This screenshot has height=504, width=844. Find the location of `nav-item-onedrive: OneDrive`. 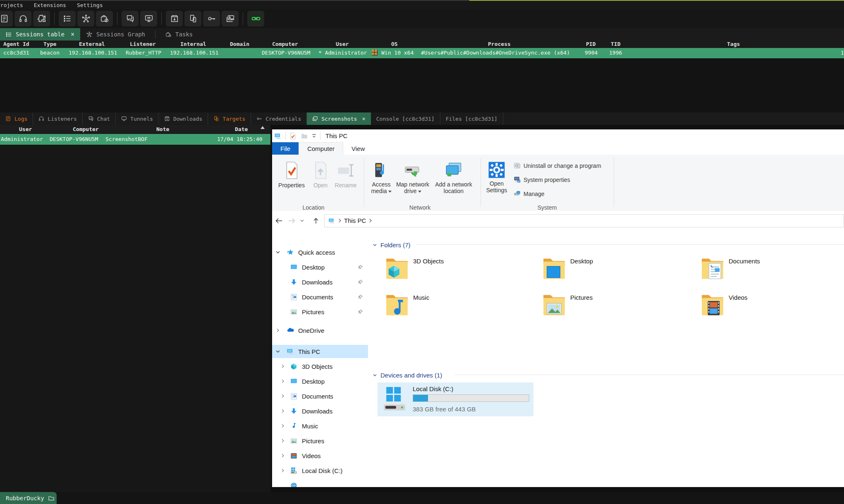

nav-item-onedrive: OneDrive is located at coordinates (320, 330).